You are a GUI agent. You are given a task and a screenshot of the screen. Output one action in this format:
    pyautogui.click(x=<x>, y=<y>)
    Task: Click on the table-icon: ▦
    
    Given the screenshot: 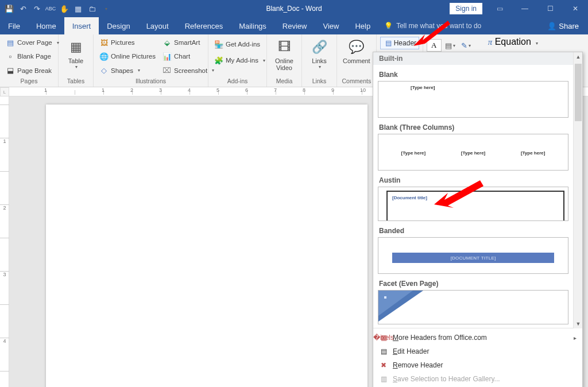 What is the action you would take?
    pyautogui.click(x=76, y=47)
    